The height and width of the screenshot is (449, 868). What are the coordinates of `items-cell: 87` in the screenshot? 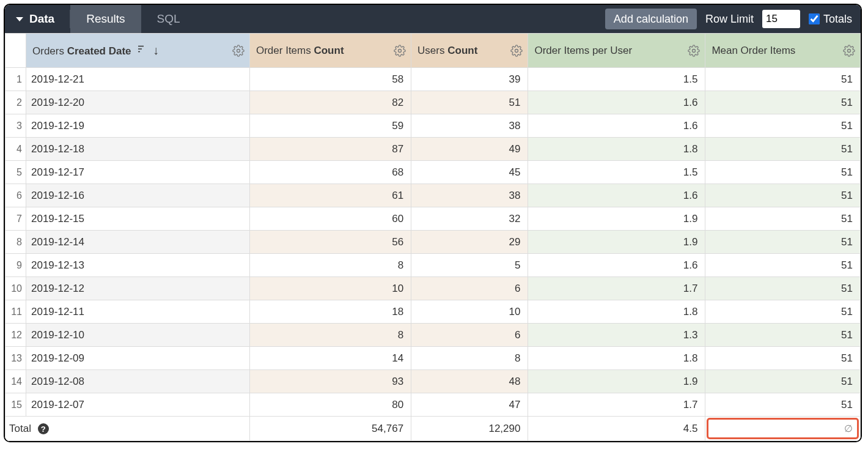 It's located at (330, 149).